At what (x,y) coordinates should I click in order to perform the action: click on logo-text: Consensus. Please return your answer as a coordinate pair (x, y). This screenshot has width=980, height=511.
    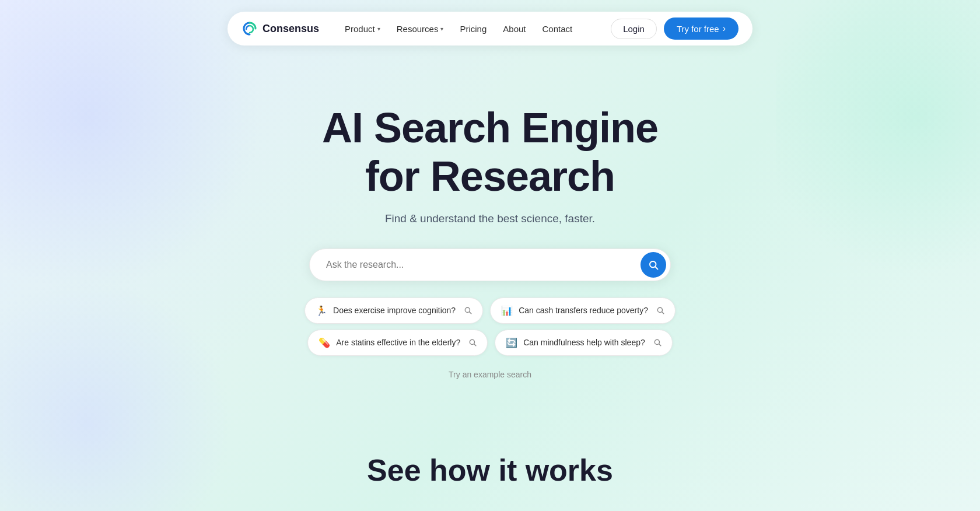
    Looking at the image, I should click on (290, 29).